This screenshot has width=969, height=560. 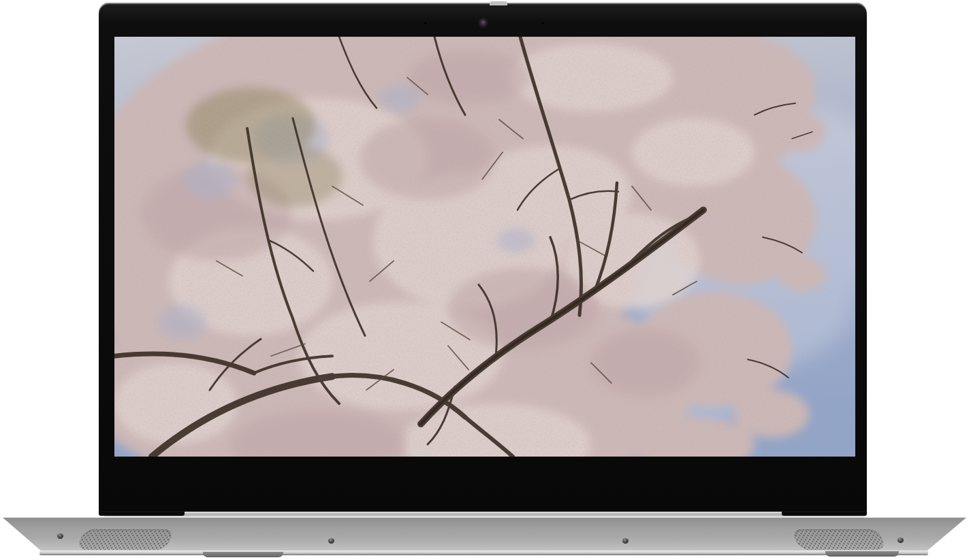 What do you see at coordinates (125, 540) in the screenshot?
I see `speaker-grille-left` at bounding box center [125, 540].